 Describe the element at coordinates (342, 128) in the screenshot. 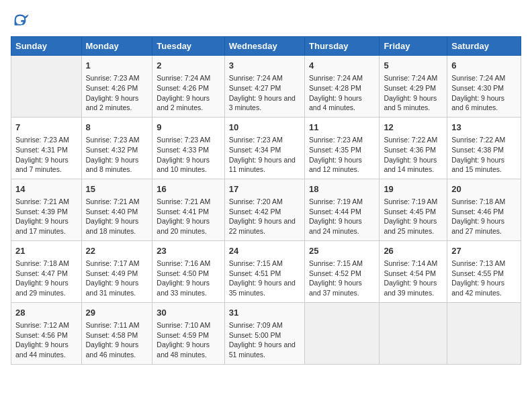

I see `day-number: 11` at that location.